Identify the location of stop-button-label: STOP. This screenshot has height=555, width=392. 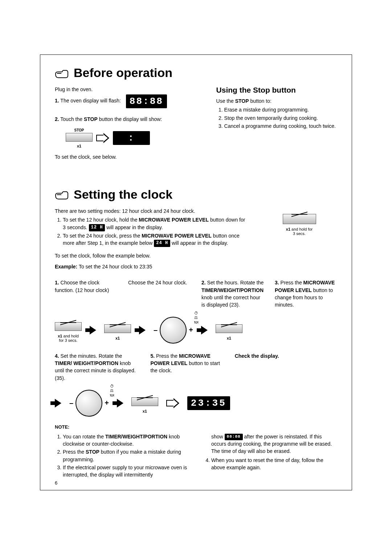
(79, 130).